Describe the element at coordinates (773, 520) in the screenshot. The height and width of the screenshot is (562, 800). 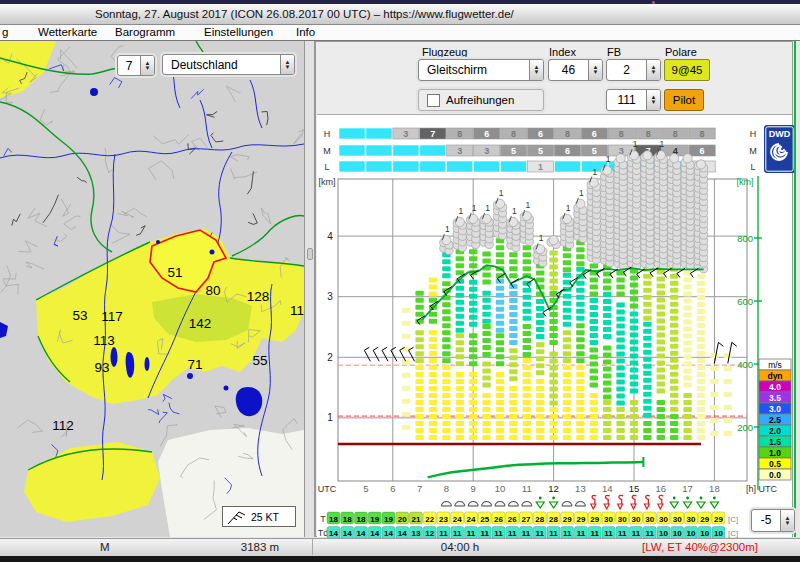
I see `offset-spinner: -5 ▲▼` at that location.